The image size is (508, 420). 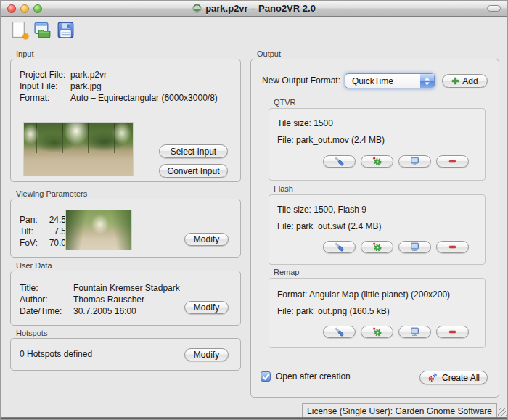 What do you see at coordinates (377, 332) in the screenshot?
I see `remap-generate-button` at bounding box center [377, 332].